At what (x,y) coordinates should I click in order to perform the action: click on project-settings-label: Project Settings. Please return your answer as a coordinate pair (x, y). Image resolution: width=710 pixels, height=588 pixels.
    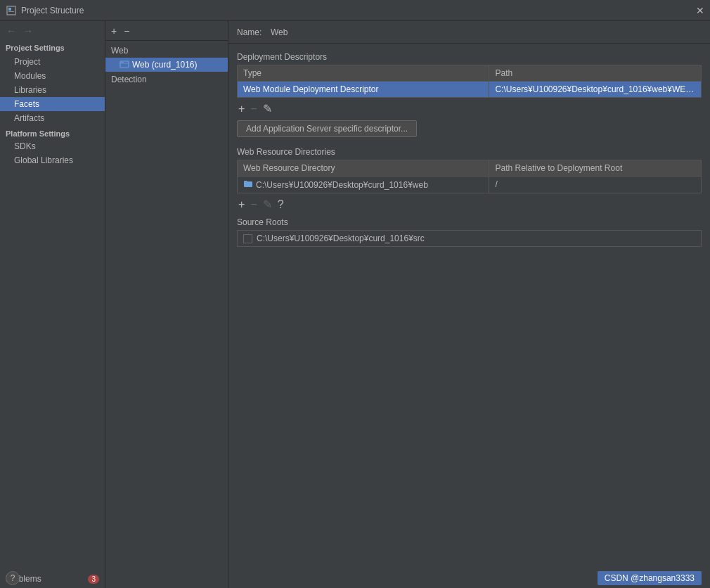
    Looking at the image, I should click on (52, 48).